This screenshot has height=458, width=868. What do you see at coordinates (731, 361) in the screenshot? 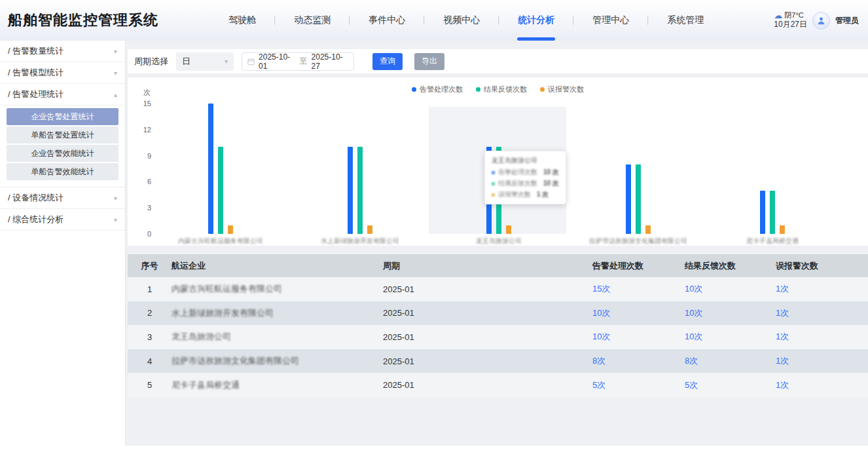
I see `cell-feedback-link: 8次` at bounding box center [731, 361].